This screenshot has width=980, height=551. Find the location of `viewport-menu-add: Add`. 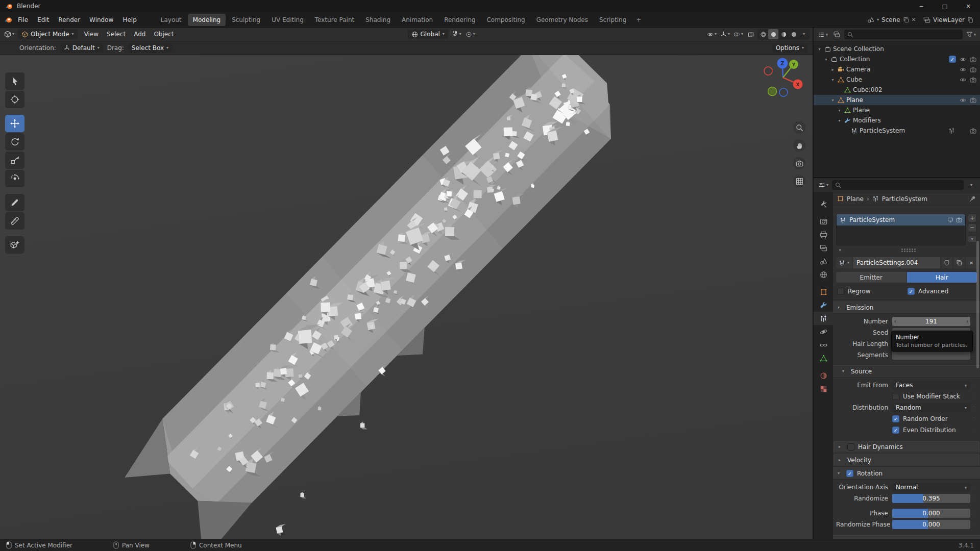

viewport-menu-add: Add is located at coordinates (140, 34).